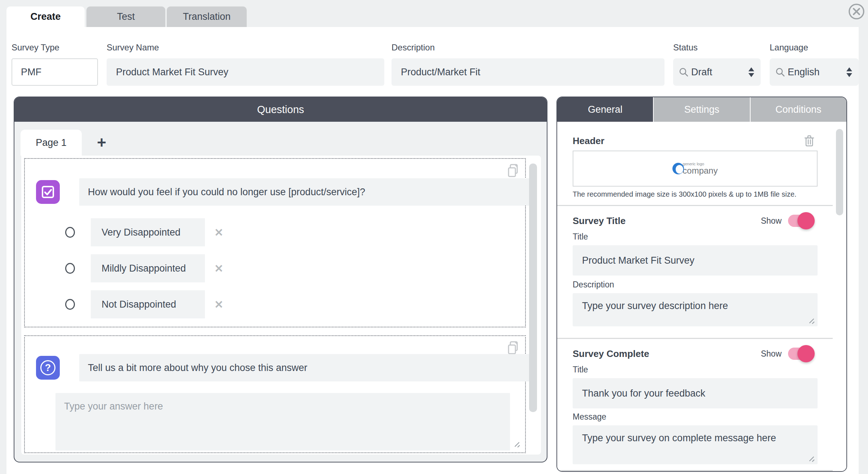 The image size is (868, 474). I want to click on tab-test: Test, so click(126, 17).